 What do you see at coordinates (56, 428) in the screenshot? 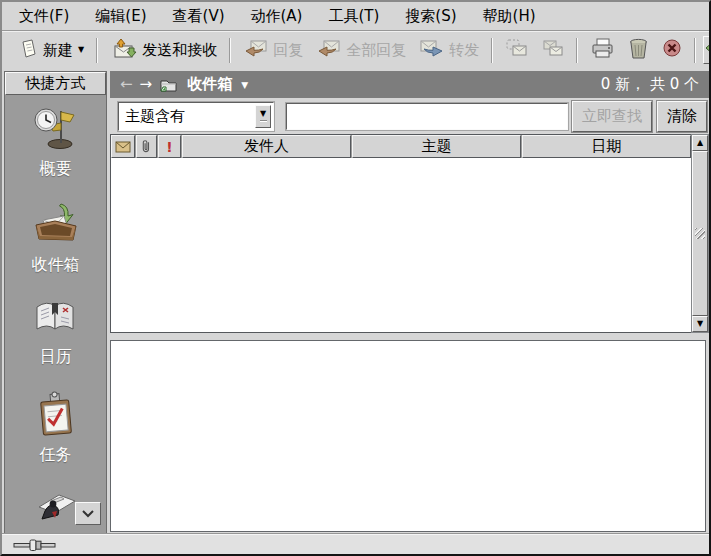
I see `sidebar-item-tasks: 任务` at bounding box center [56, 428].